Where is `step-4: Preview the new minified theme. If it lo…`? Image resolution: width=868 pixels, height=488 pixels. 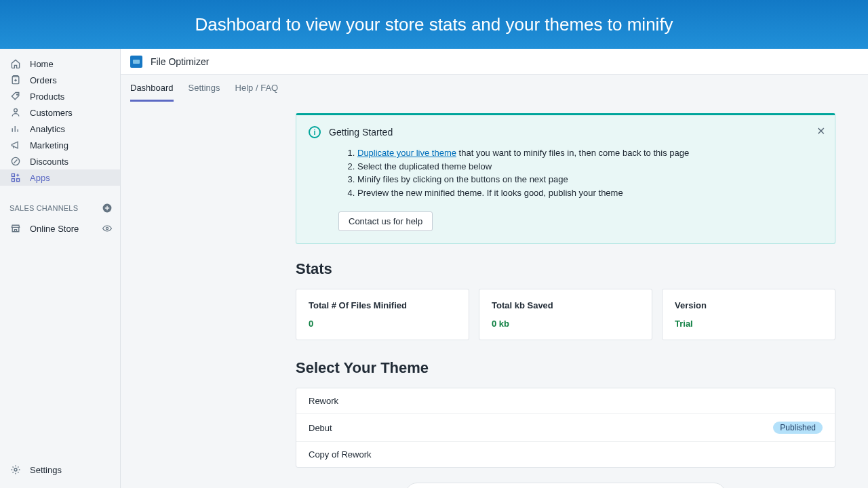 step-4: Preview the new minified theme. If it lo… is located at coordinates (590, 193).